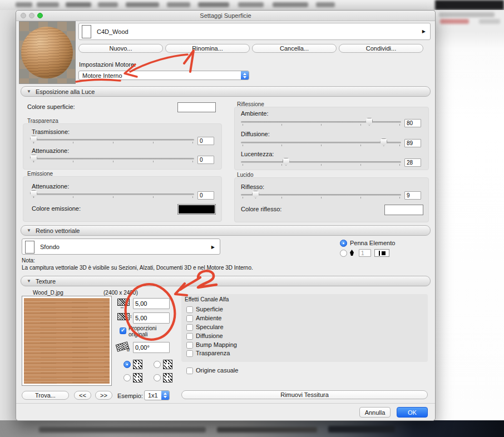 This screenshot has height=437, width=504. What do you see at coordinates (382, 253) in the screenshot?
I see `pen-color-preview-button` at bounding box center [382, 253].